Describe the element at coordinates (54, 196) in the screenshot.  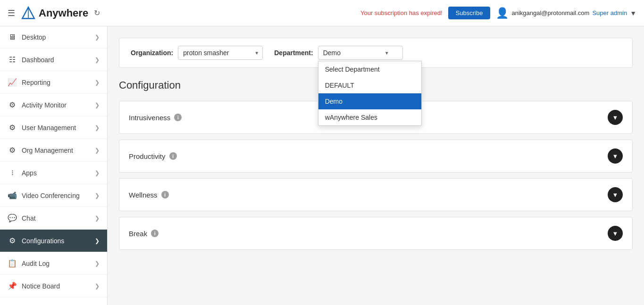
I see `sidebar-item-video-conferencing: 📹 Video Conferencing ❯` at that location.